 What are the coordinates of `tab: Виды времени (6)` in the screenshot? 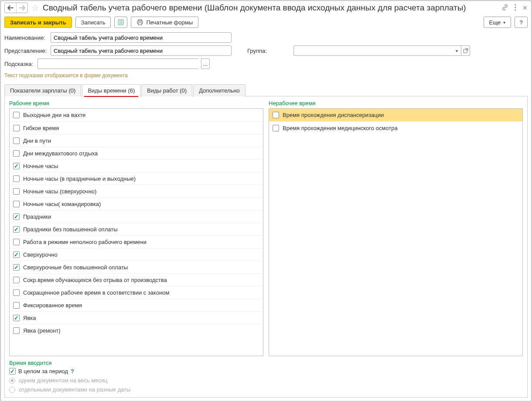 It's located at (111, 90).